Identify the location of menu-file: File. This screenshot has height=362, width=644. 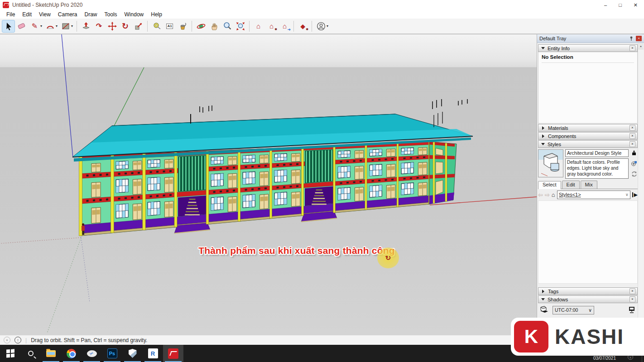
(11, 14).